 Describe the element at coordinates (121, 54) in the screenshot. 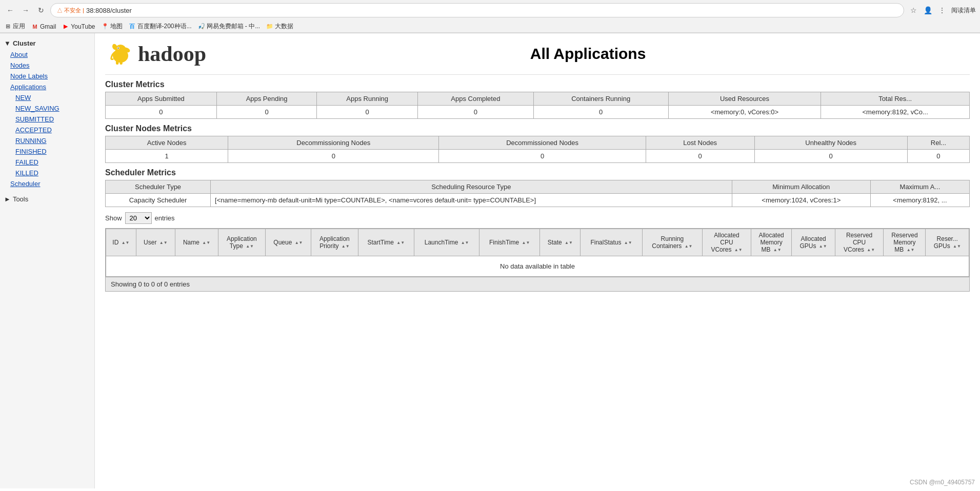

I see `hadoop-elephant-icon` at that location.